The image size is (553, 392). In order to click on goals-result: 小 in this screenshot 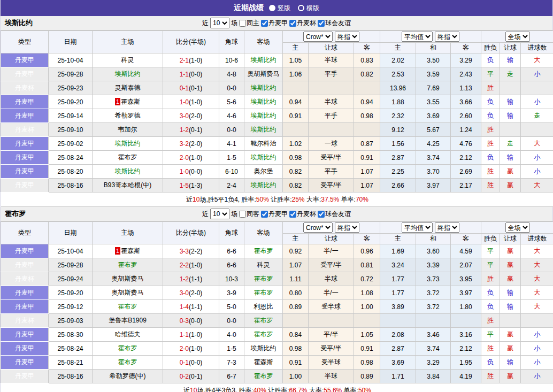, I will do `click(537, 376)`.